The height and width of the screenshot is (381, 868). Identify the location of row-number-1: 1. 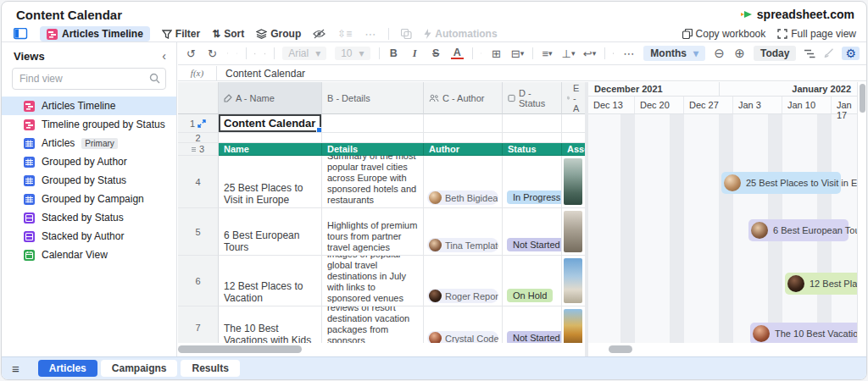
(198, 124).